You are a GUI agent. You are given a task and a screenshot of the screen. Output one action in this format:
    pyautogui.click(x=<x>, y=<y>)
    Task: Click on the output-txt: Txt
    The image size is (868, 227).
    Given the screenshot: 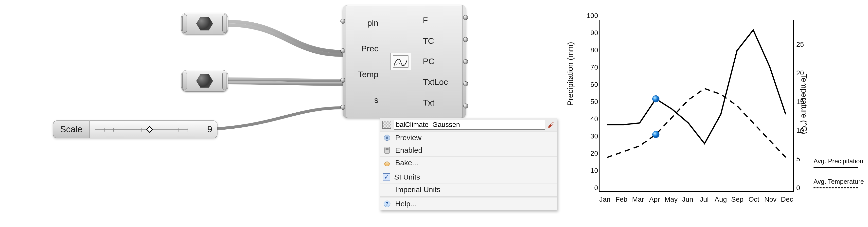 What is the action you would take?
    pyautogui.click(x=429, y=103)
    